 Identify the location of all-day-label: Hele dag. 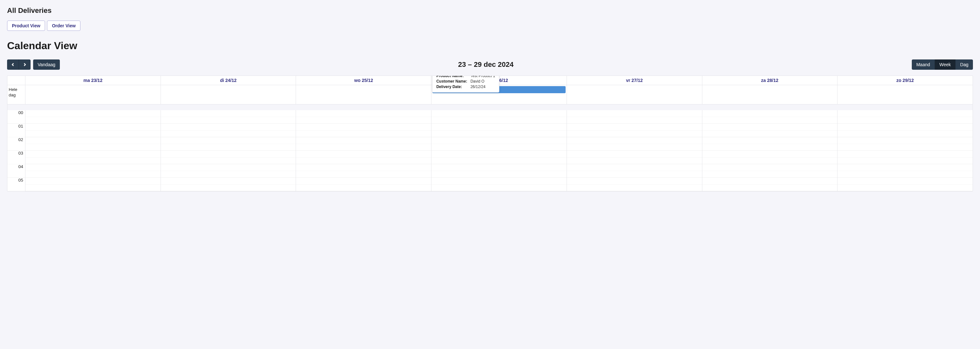
(16, 95).